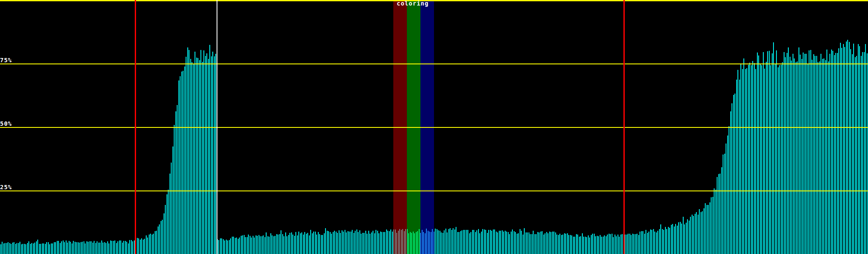 The image size is (868, 254). What do you see at coordinates (136, 127) in the screenshot?
I see `red-marker-left` at bounding box center [136, 127].